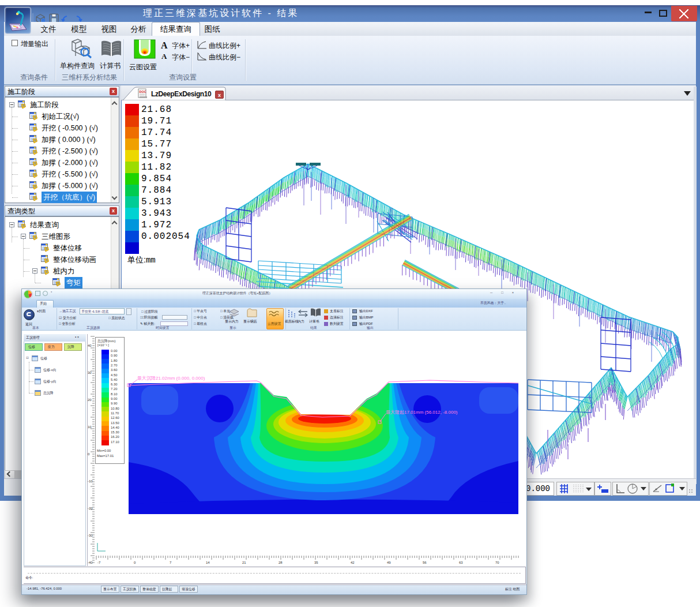 The width and height of the screenshot is (700, 607). What do you see at coordinates (90, 373) in the screenshot?
I see `svg-text: 30` at bounding box center [90, 373].